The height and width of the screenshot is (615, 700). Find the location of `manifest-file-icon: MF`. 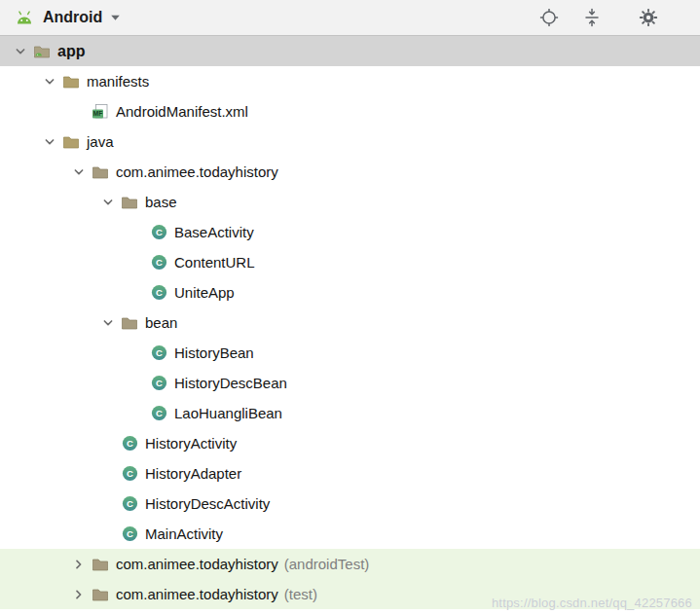

manifest-file-icon: MF is located at coordinates (100, 112).